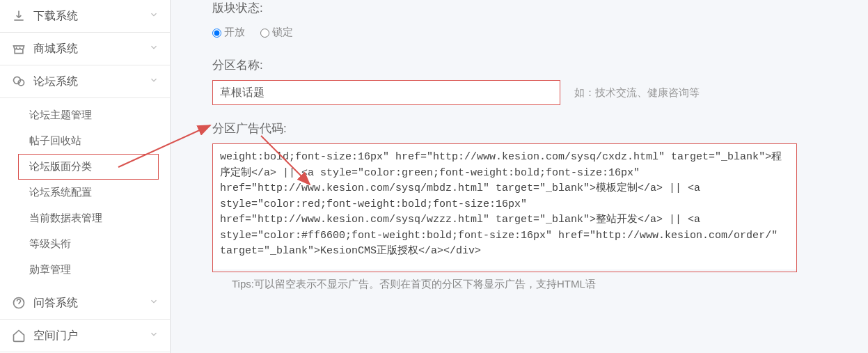  Describe the element at coordinates (56, 17) in the screenshot. I see `menu-label: 下载系统` at that location.